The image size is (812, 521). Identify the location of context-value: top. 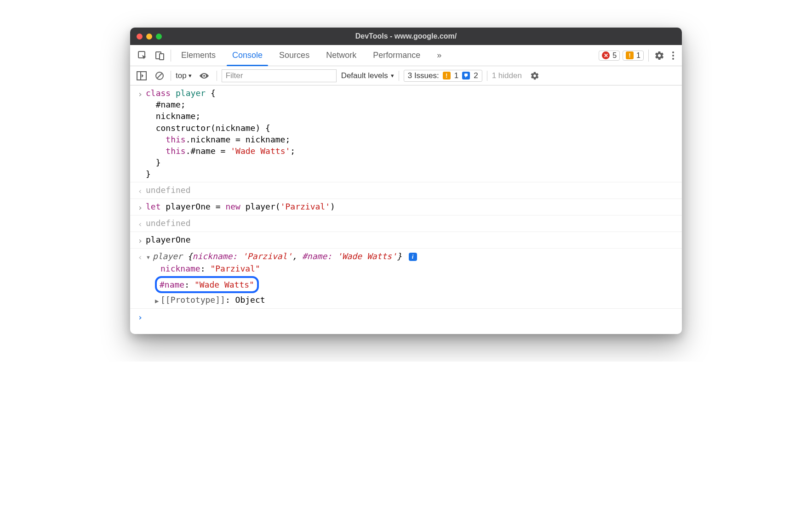
(181, 76).